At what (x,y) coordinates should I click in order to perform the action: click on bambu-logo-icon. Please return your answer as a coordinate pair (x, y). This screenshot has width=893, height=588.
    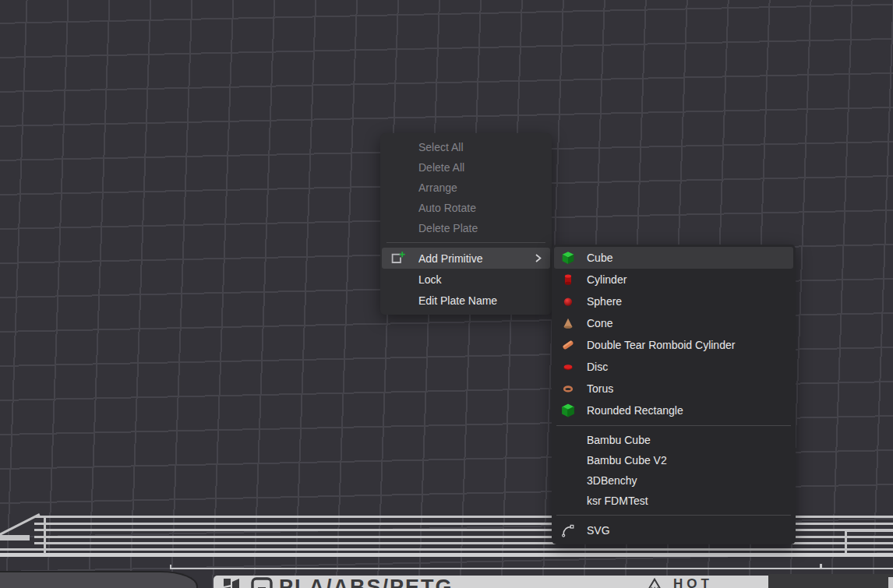
    Looking at the image, I should click on (232, 583).